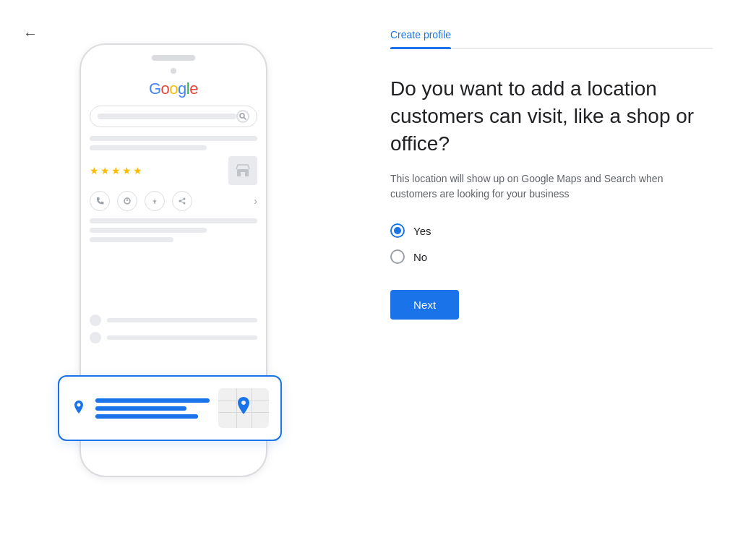 The height and width of the screenshot is (535, 756). What do you see at coordinates (167, 116) in the screenshot?
I see `search-bar-line` at bounding box center [167, 116].